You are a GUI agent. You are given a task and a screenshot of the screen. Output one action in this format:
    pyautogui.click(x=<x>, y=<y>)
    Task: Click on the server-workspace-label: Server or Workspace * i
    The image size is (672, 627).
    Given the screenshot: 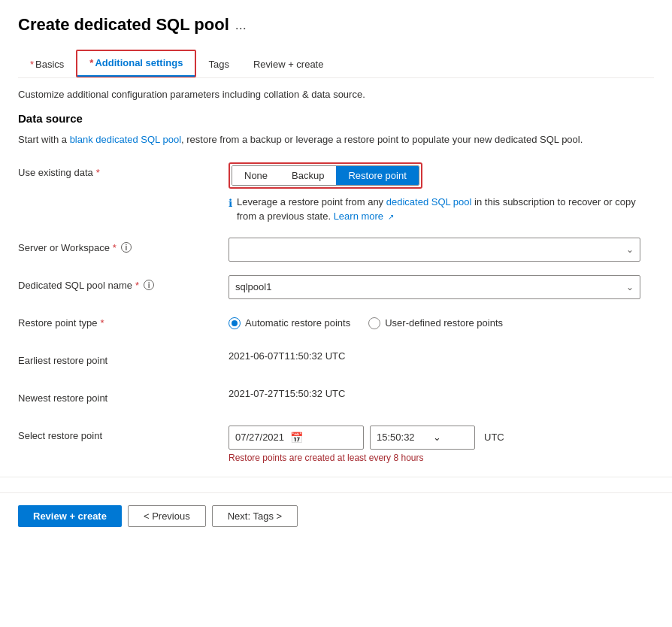 What is the action you would take?
    pyautogui.click(x=123, y=245)
    